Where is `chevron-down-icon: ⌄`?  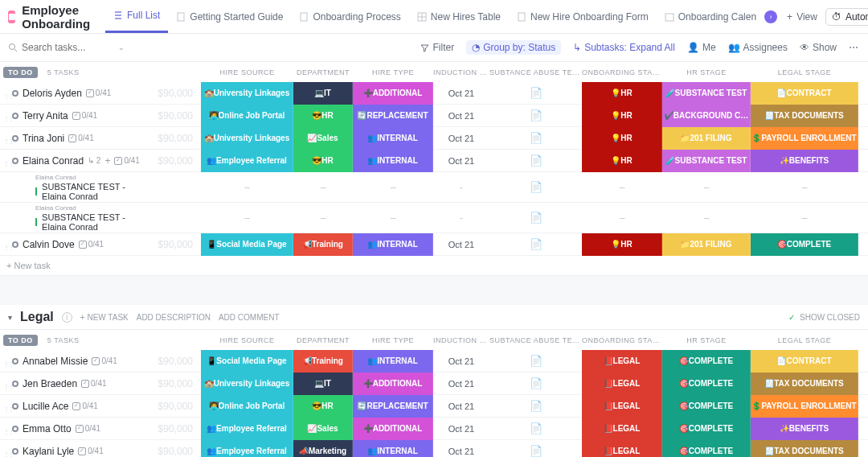
chevron-down-icon: ⌄ is located at coordinates (121, 47).